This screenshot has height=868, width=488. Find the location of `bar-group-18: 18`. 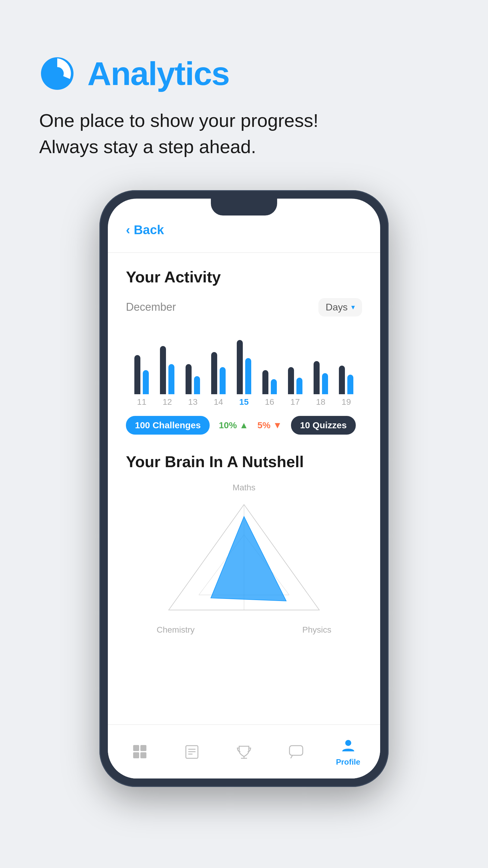

bar-group-18: 18 is located at coordinates (321, 367).